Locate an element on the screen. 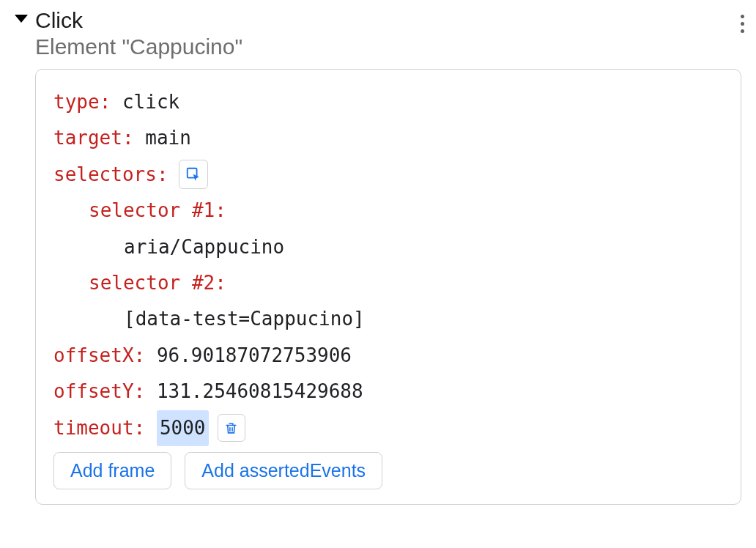 The width and height of the screenshot is (756, 548). offsety-key: offsetY is located at coordinates (94, 391).